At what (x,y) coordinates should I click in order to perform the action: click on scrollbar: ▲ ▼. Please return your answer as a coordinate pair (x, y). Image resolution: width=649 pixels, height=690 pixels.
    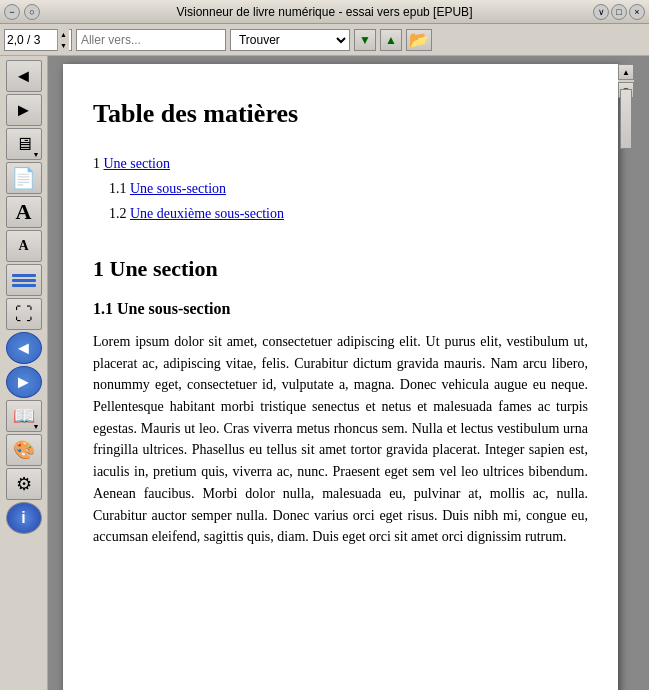
    Looking at the image, I should click on (626, 81).